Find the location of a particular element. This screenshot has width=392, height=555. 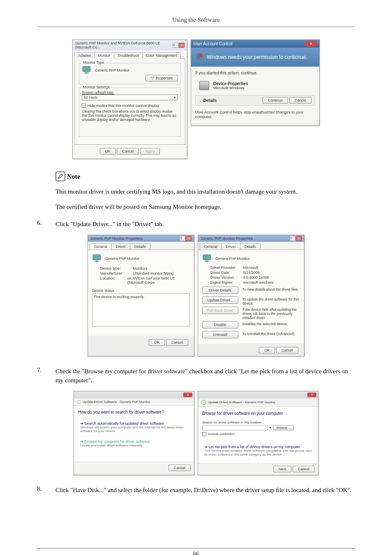

step-7-number: 7. is located at coordinates (46, 376).